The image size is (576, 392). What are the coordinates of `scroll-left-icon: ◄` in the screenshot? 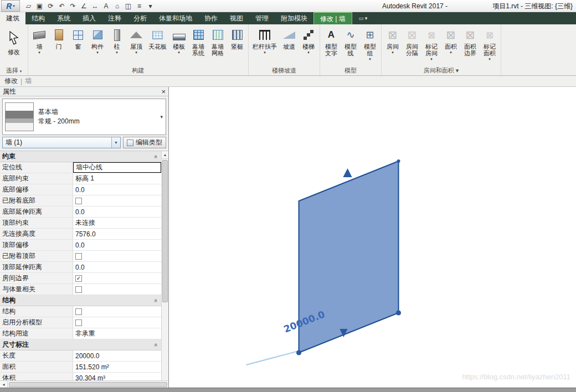 It's located at (4, 384).